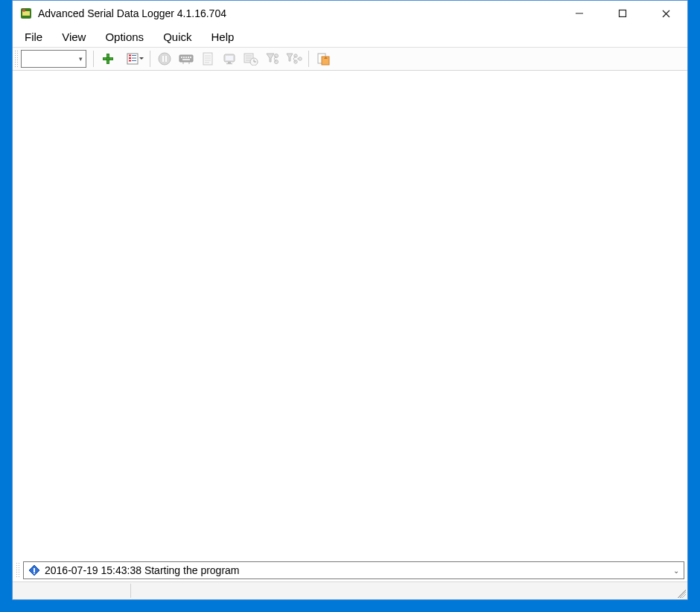  I want to click on export-icon, so click(323, 59).